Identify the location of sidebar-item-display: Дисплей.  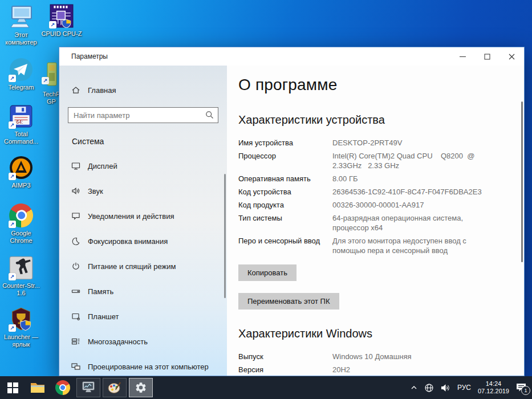
(143, 166).